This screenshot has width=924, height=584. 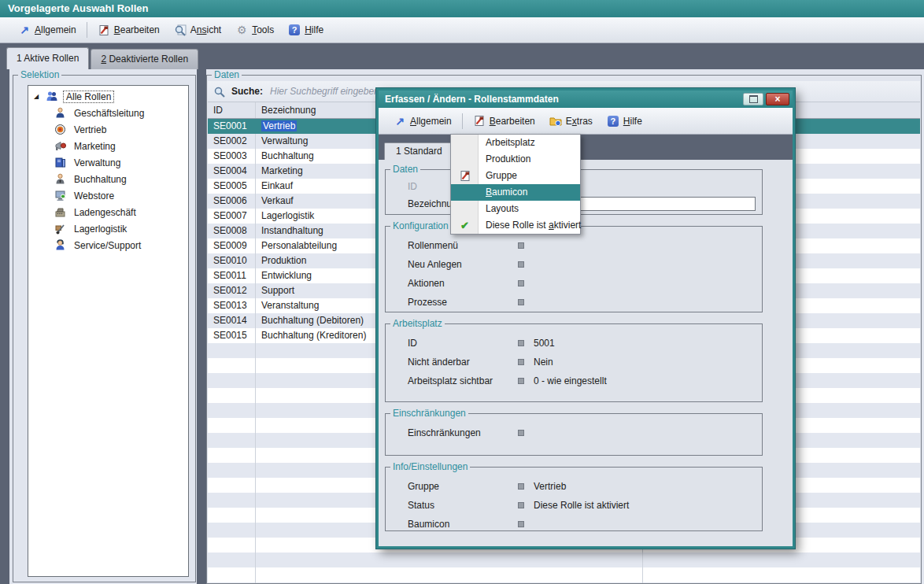 I want to click on close-icon: ×, so click(x=778, y=99).